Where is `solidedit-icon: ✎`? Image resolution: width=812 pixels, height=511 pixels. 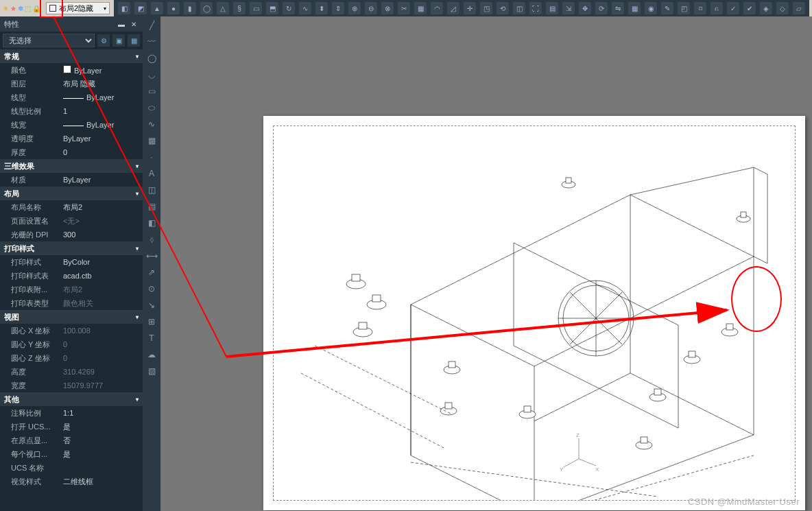
solidedit-icon: ✎ is located at coordinates (667, 8).